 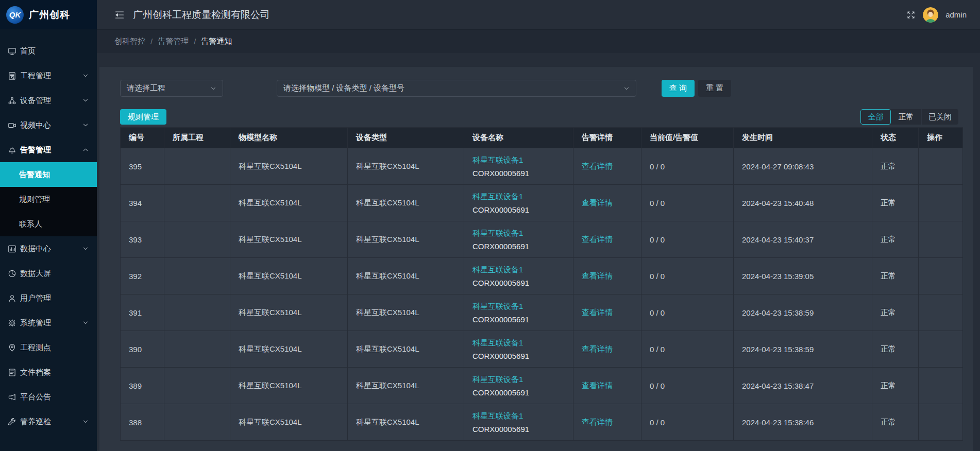 What do you see at coordinates (941, 313) in the screenshot?
I see `cell-op` at bounding box center [941, 313].